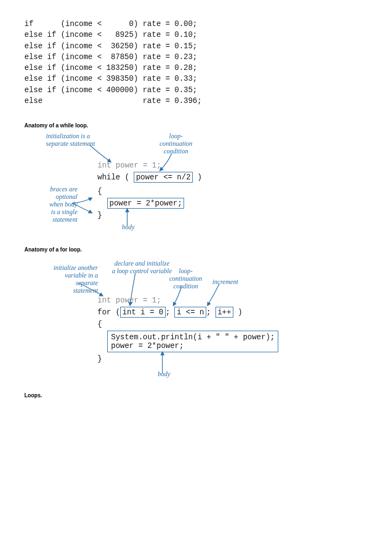  What do you see at coordinates (100, 324) in the screenshot?
I see `for-brace-open: {` at bounding box center [100, 324].